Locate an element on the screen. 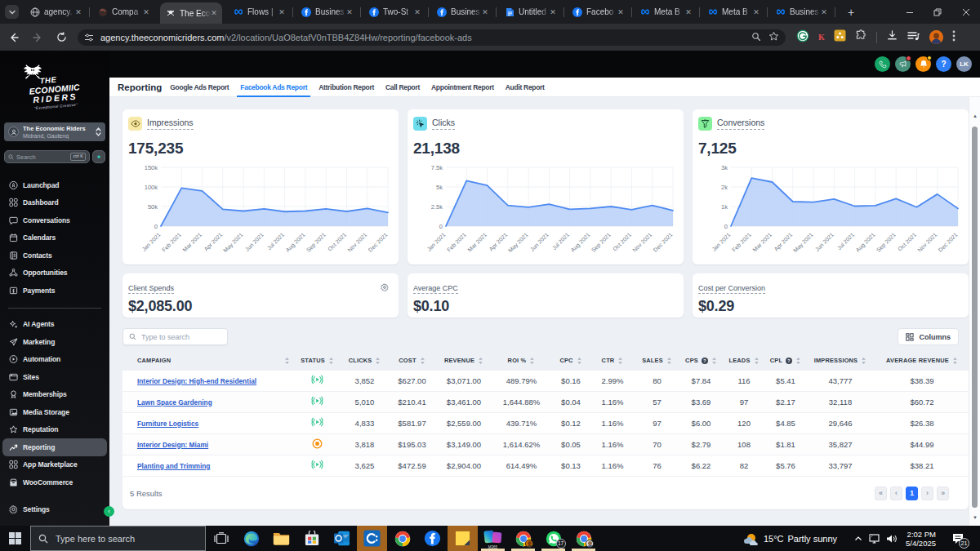 The width and height of the screenshot is (980, 551). column-header-impressions: Impressions is located at coordinates (840, 361).